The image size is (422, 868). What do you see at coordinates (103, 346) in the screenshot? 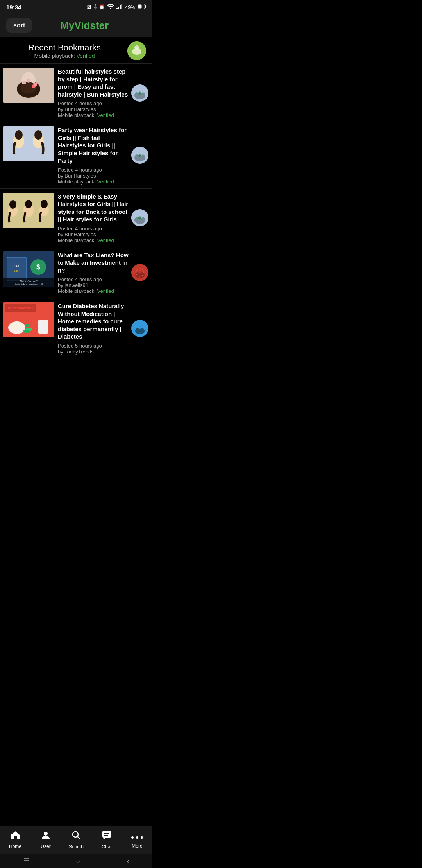
I see `posted-time: Posted 5 hours ago` at bounding box center [103, 346].